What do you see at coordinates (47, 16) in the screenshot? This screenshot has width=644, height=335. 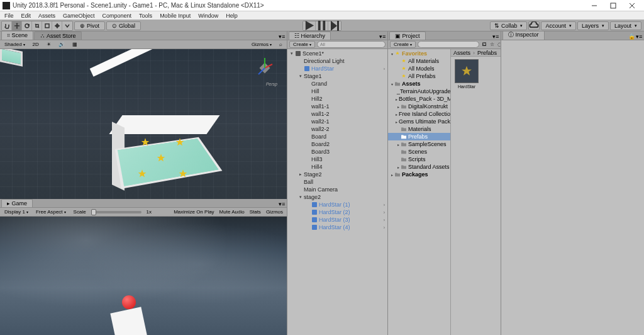 I see `menu-assets: Assets` at bounding box center [47, 16].